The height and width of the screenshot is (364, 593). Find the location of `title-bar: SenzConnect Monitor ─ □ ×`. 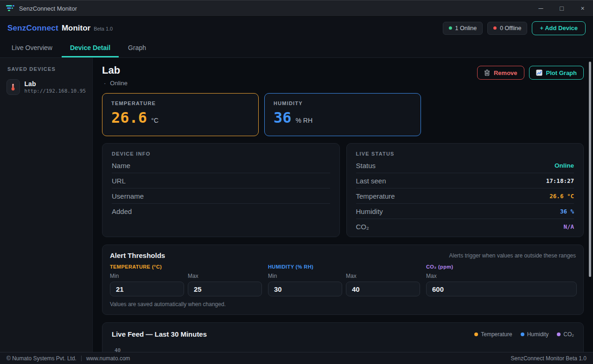

title-bar: SenzConnect Monitor ─ □ × is located at coordinates (297, 8).